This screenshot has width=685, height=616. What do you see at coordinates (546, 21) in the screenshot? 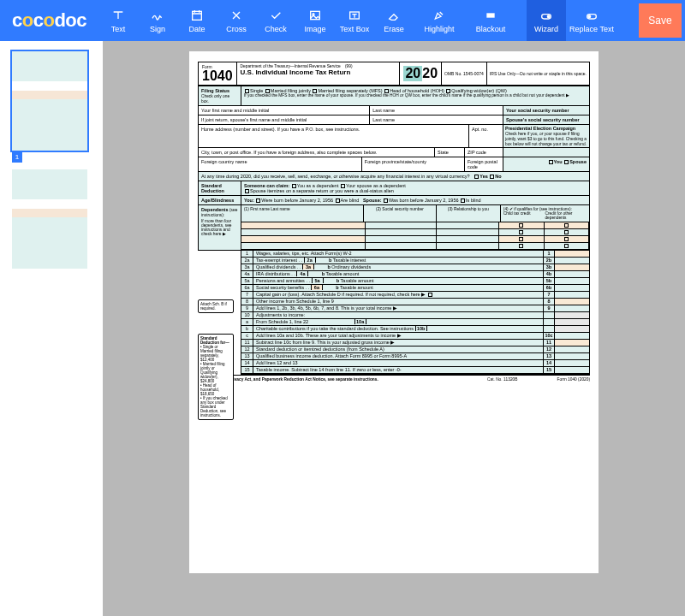
I see `wizard-tool: Wizard` at bounding box center [546, 21].